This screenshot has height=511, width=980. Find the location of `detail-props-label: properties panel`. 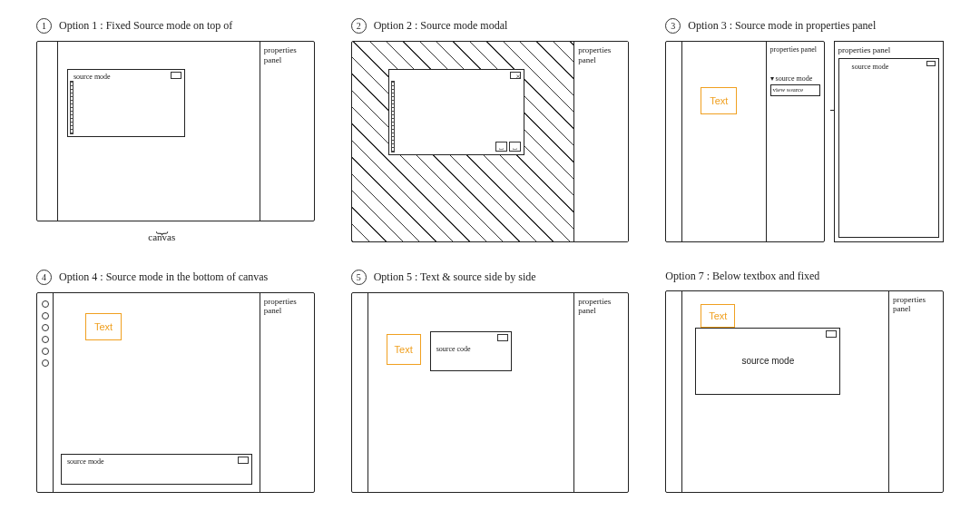

detail-props-label: properties panel is located at coordinates (889, 50).